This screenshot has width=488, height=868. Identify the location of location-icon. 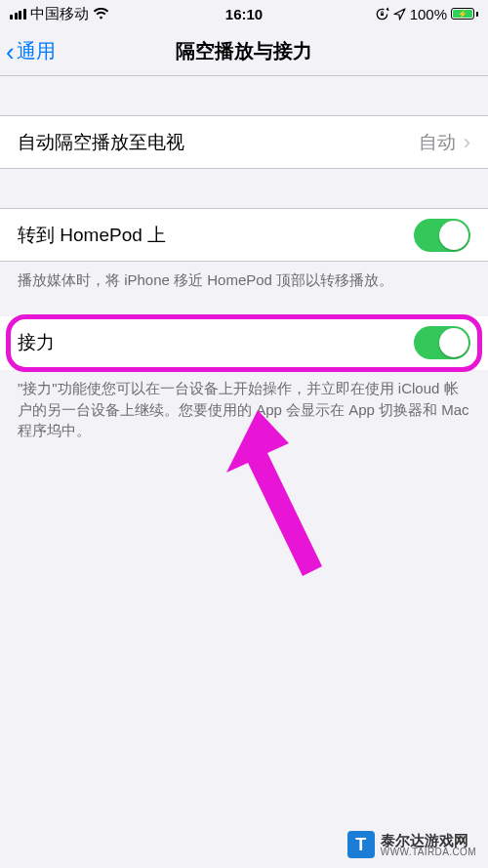
(400, 14).